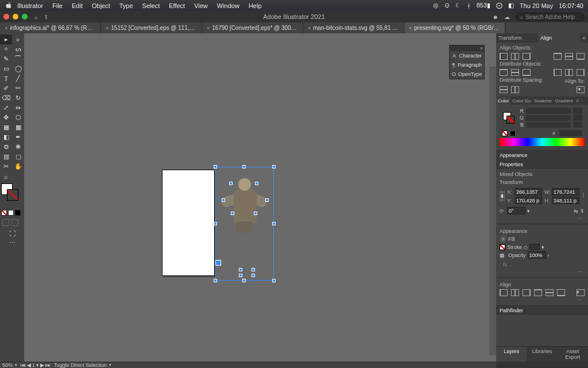 Image resolution: width=588 pixels, height=368 pixels. I want to click on artboard-nav: ⏮◀1▾▶⏭, so click(36, 365).